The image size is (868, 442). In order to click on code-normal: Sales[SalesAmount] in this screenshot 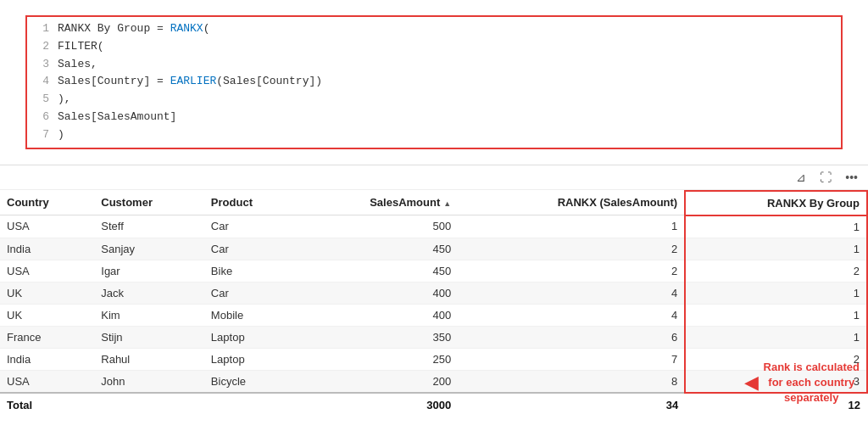, I will do `click(117, 117)`.